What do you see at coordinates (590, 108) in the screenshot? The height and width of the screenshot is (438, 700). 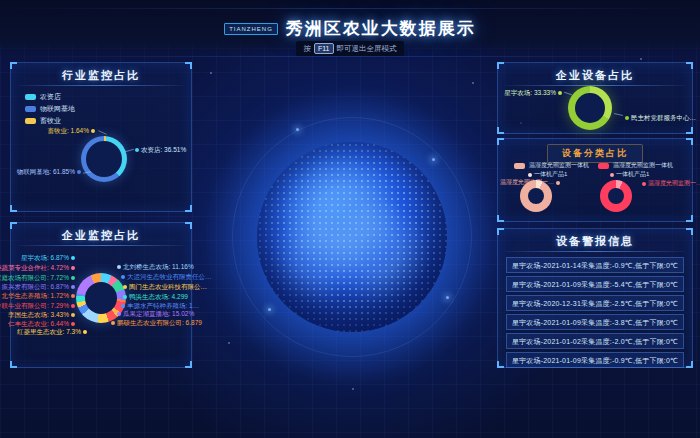 I see `equipment-donut-chart` at bounding box center [590, 108].